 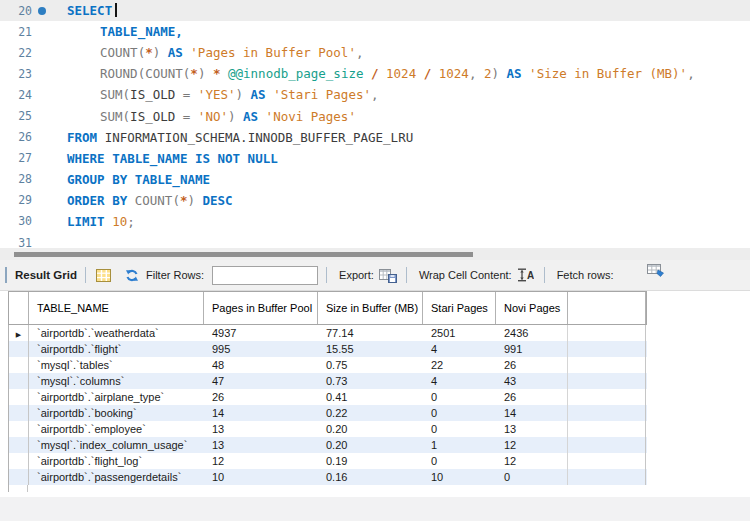 I want to click on cell-size-in-buffer-mb: 0.75, so click(x=370, y=365).